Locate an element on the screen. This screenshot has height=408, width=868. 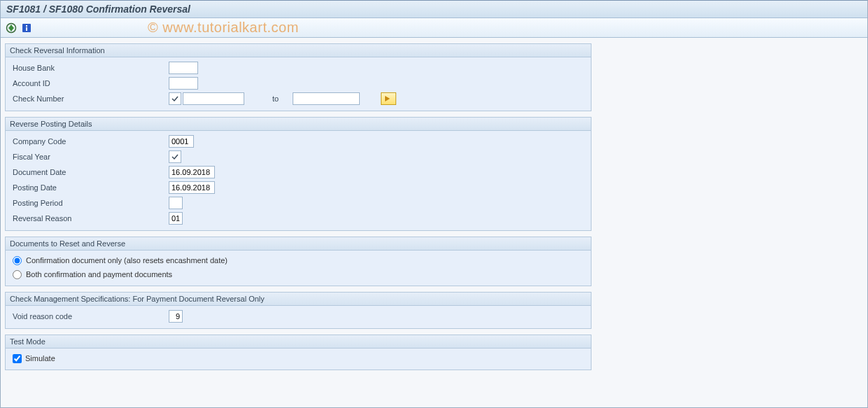
check-number-to-input is located at coordinates (326, 99).